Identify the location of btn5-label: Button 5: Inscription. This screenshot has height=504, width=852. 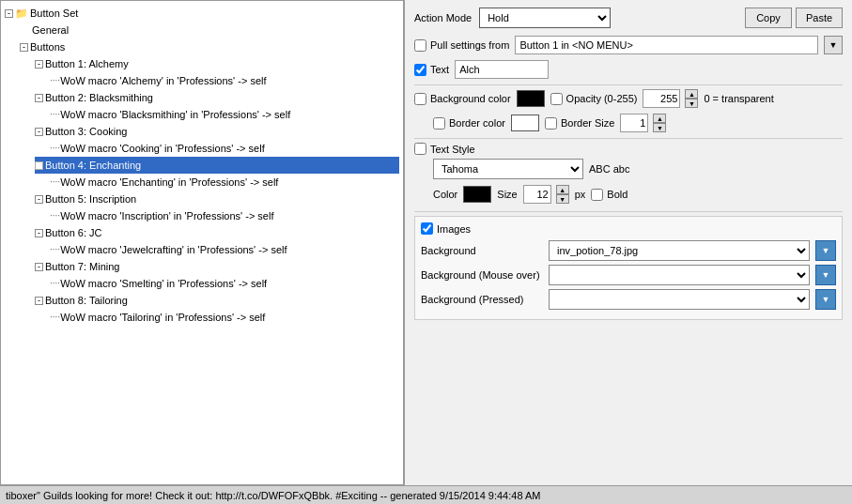
(90, 199).